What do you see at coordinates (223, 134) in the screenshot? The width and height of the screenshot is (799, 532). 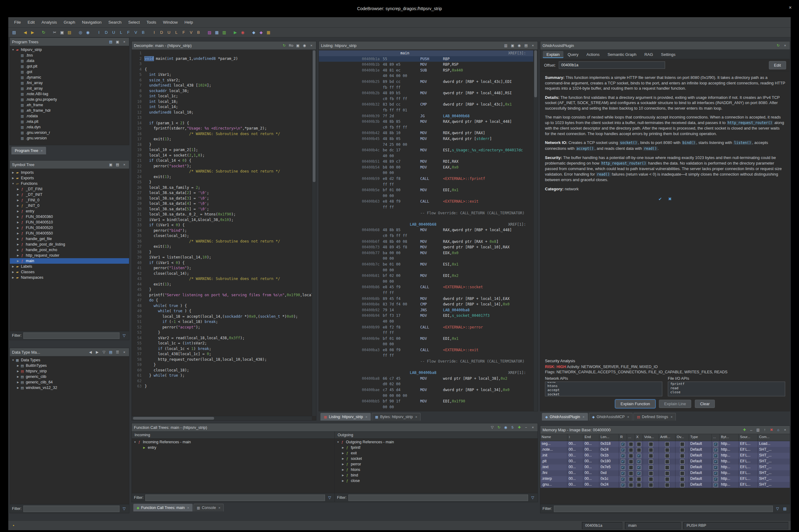 I see `decompile-line-16: 16 /* WARNING: Subroutine does not retur…` at bounding box center [223, 134].